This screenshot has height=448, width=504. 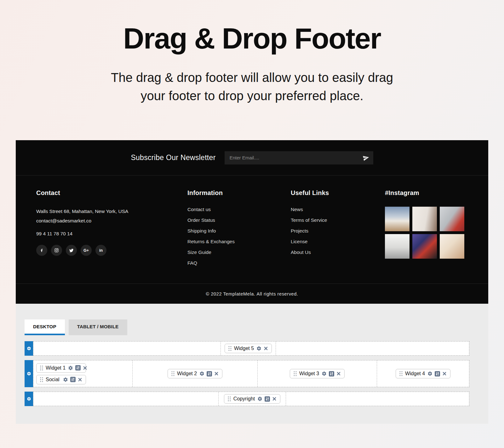 I want to click on list-item: News, so click(x=338, y=210).